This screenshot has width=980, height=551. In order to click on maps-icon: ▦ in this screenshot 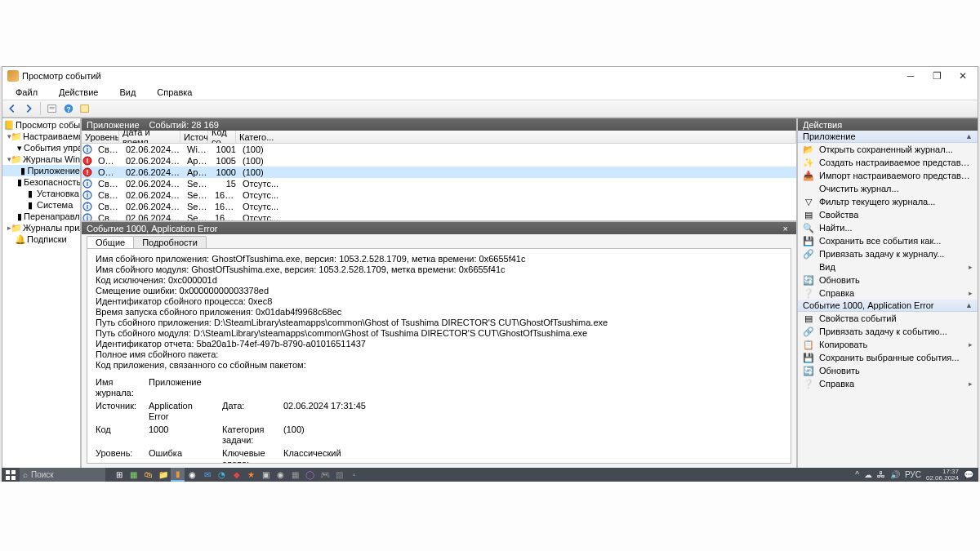, I will do `click(134, 475)`.